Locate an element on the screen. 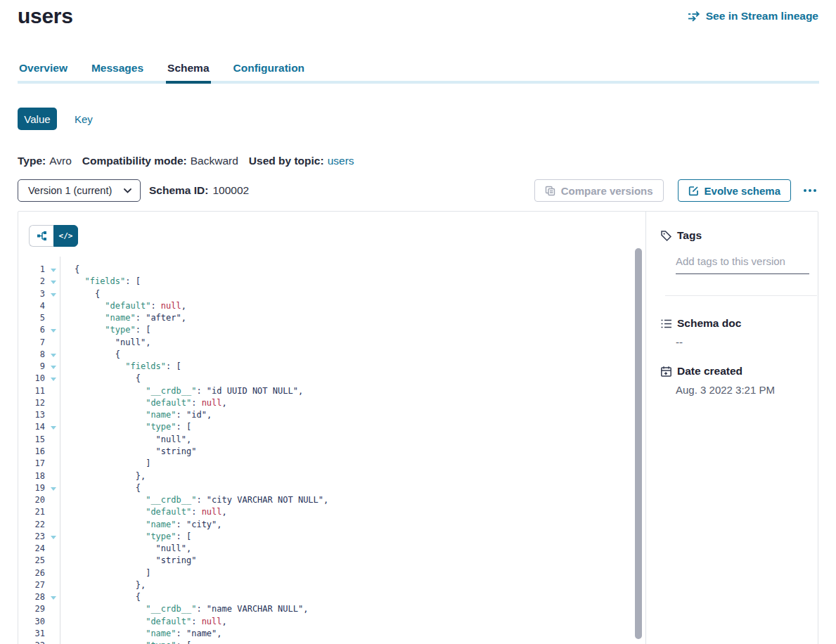 This screenshot has height=644, width=836. line-number: 30 is located at coordinates (32, 622).